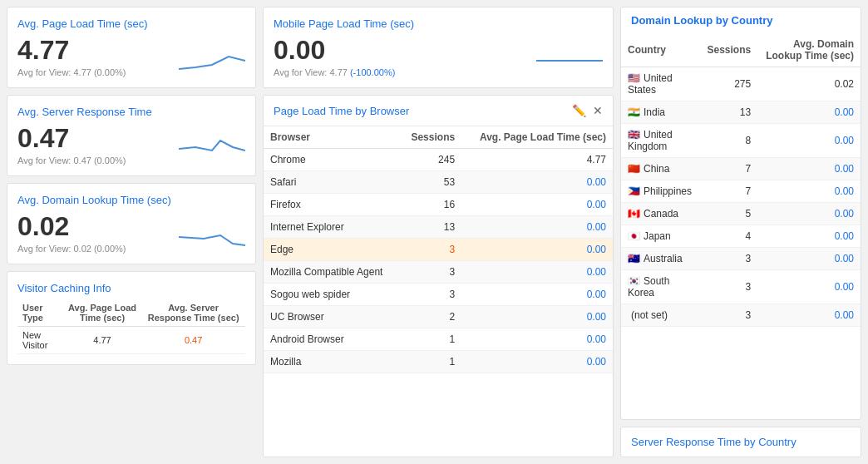 The width and height of the screenshot is (868, 464). I want to click on mobile-page-load-title: Mobile Page Load Time (sec), so click(438, 23).